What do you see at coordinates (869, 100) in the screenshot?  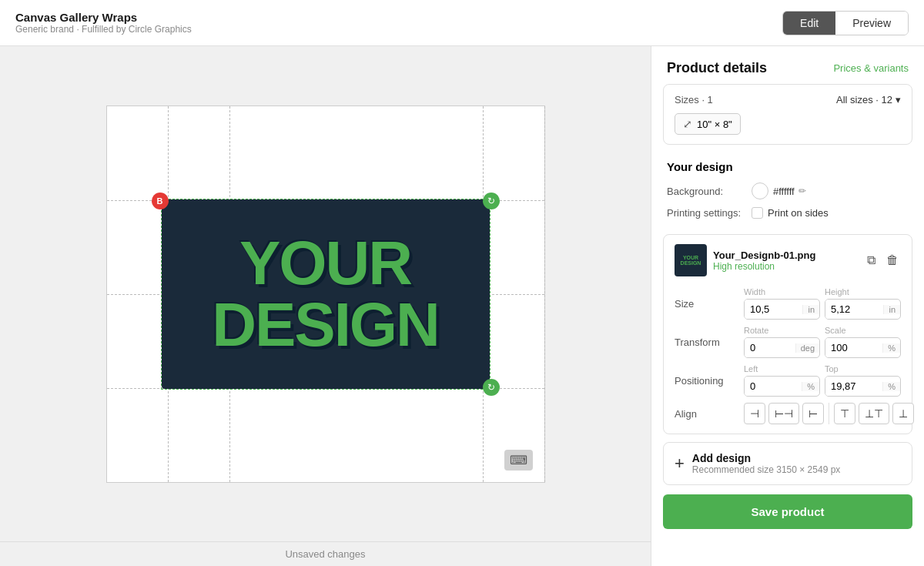 I see `sizes-all-dropdown: All sizes · 12 ▾` at bounding box center [869, 100].